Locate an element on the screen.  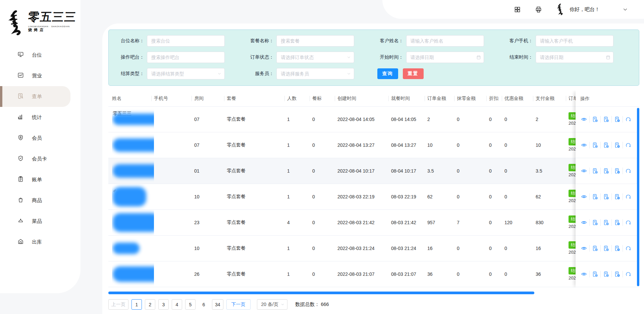
created-cell: 2022-08-04 14:05 is located at coordinates (364, 119).